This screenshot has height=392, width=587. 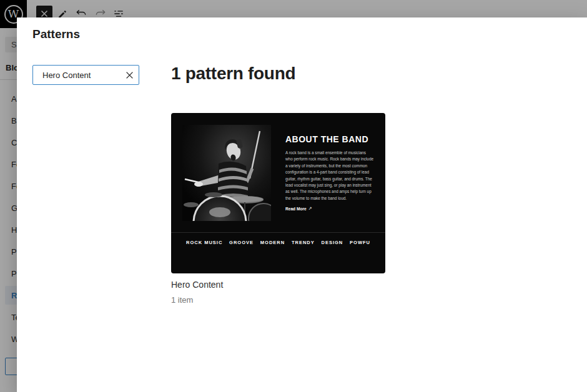 What do you see at coordinates (197, 285) in the screenshot?
I see `pattern-name-label: Hero Content` at bounding box center [197, 285].